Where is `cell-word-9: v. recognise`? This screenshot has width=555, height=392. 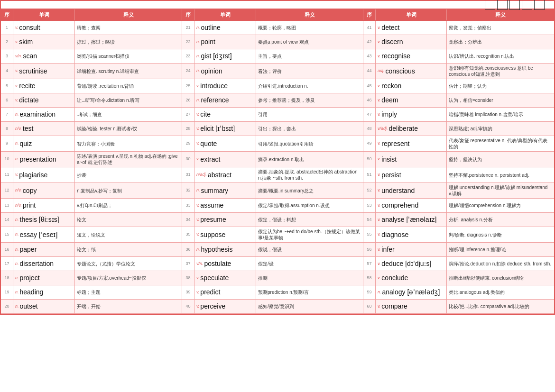 cell-word-9: v. recognise is located at coordinates (411, 56).